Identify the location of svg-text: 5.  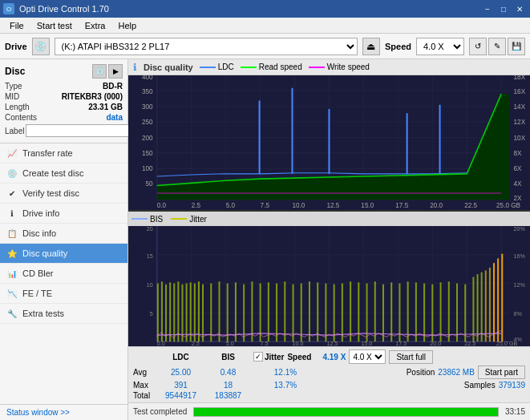
(152, 314).